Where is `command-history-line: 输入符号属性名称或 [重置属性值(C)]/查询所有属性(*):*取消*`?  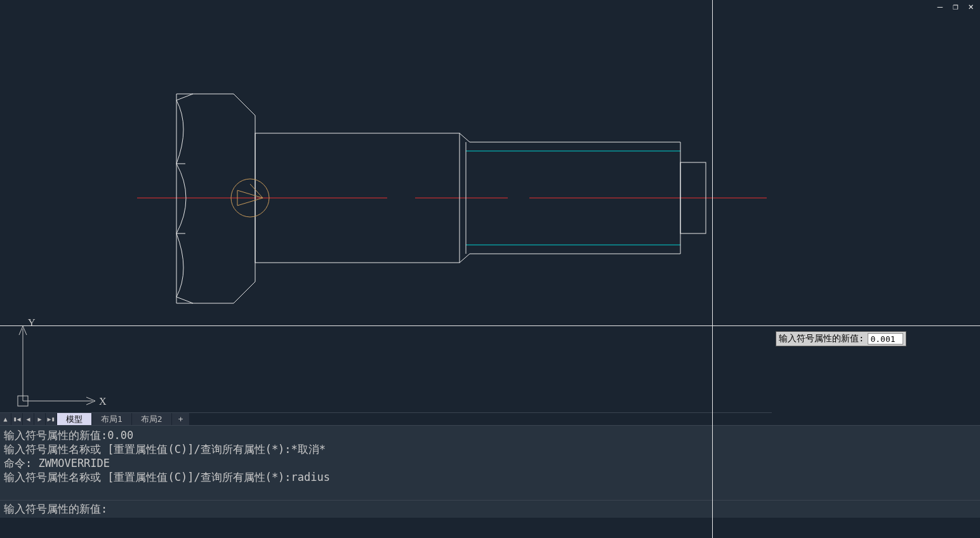
command-history-line: 输入符号属性名称或 [重置属性值(C)]/查询所有属性(*):*取消* is located at coordinates (490, 449).